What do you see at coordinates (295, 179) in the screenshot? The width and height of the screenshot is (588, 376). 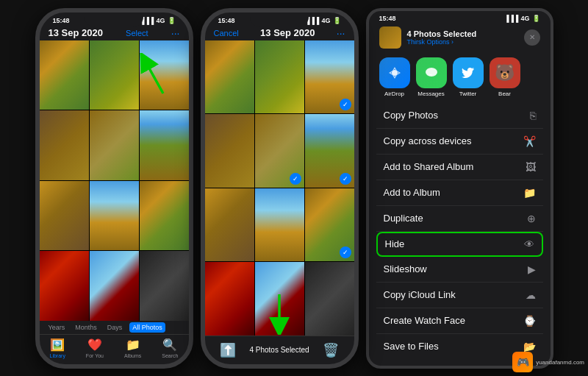 I see `select-circle-5: ✓` at bounding box center [295, 179].